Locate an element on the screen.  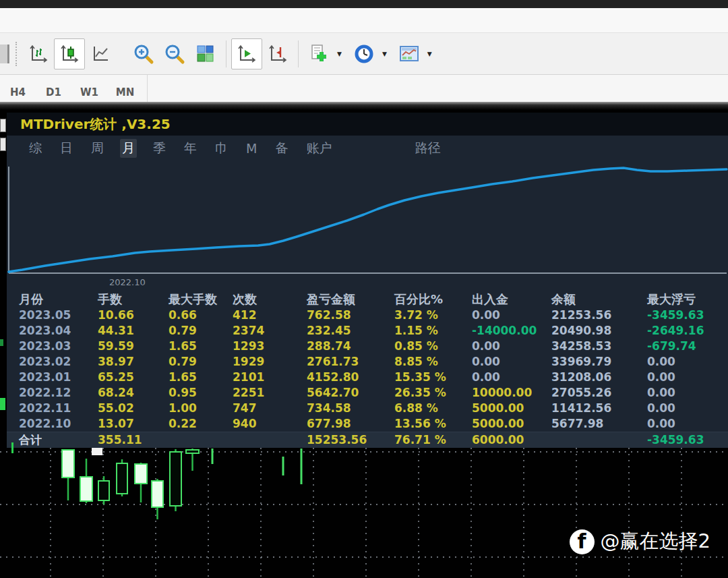
chart-candles-icon is located at coordinates (69, 54).